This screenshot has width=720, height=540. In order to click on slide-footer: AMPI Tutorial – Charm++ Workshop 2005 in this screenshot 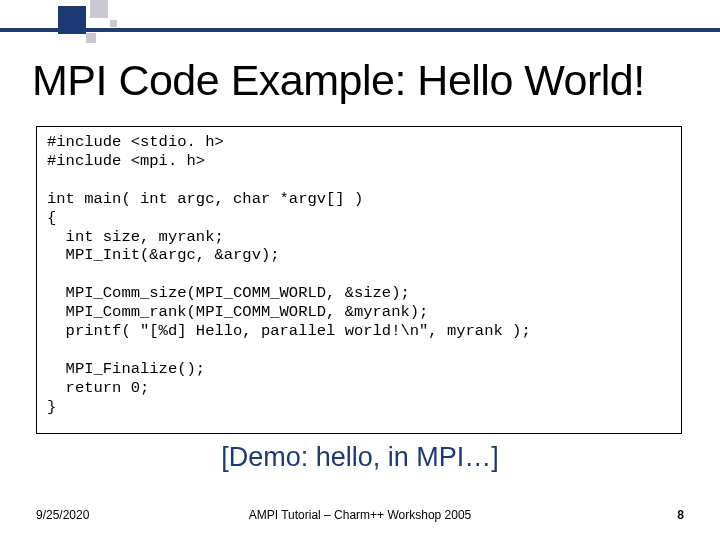, I will do `click(360, 515)`.